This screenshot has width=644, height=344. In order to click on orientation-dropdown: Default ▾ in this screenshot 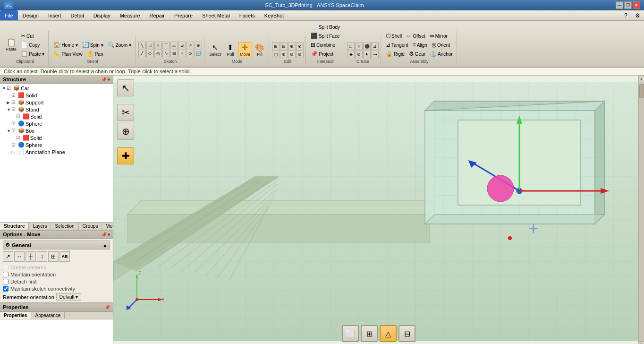, I will do `click(69, 297)`.